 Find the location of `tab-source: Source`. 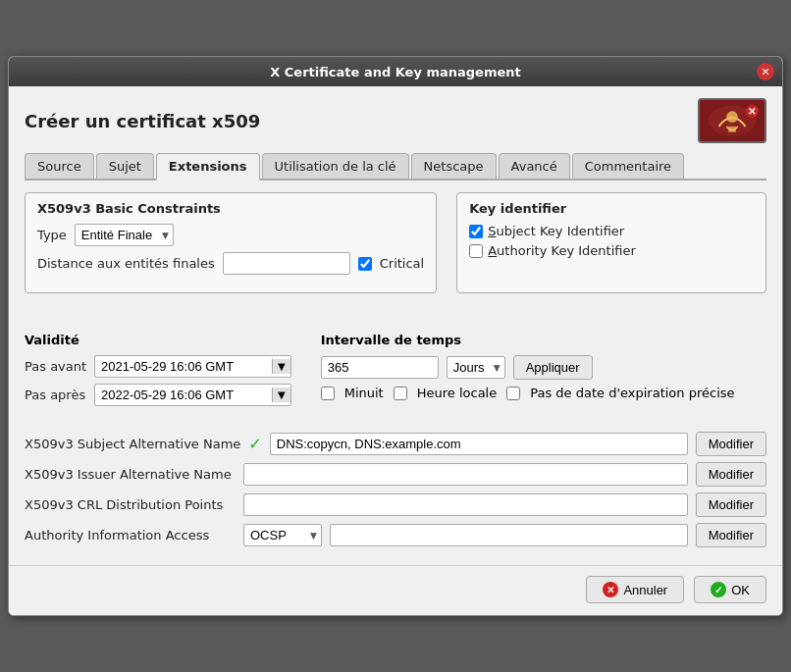

tab-source: Source is located at coordinates (59, 166).